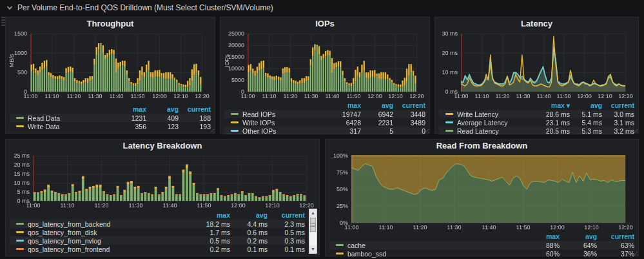 The width and height of the screenshot is (644, 259). What do you see at coordinates (498, 131) in the screenshot?
I see `series-label: Read Latency` at bounding box center [498, 131].